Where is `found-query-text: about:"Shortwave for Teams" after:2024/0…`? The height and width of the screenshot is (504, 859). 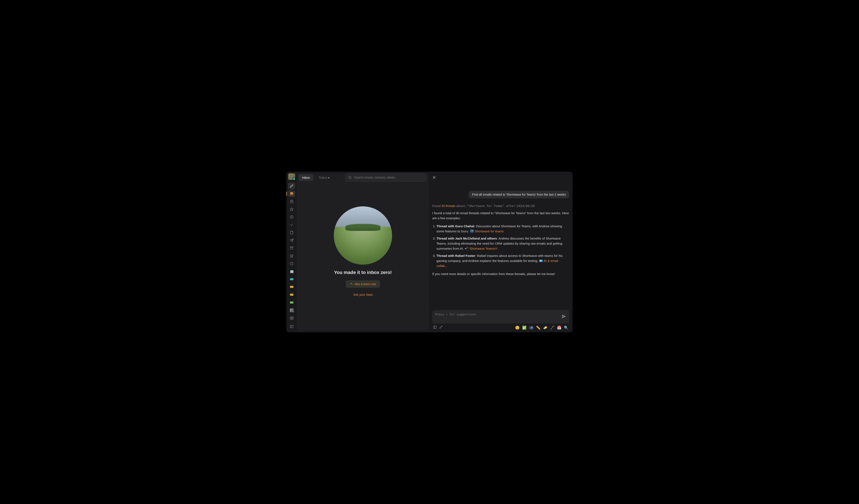 found-query-text: about:"Shortwave for Teams" after:2024/0… is located at coordinates (496, 206).